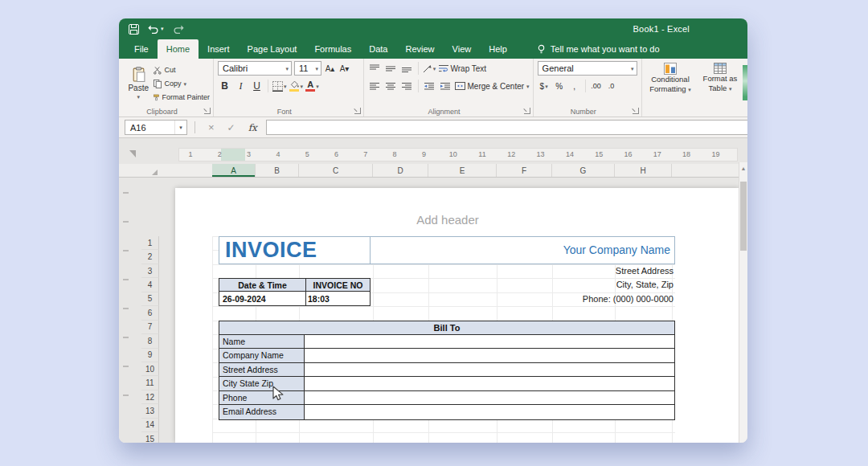  Describe the element at coordinates (720, 84) in the screenshot. I see `format-as-table-button: Format as Table ▾` at that location.